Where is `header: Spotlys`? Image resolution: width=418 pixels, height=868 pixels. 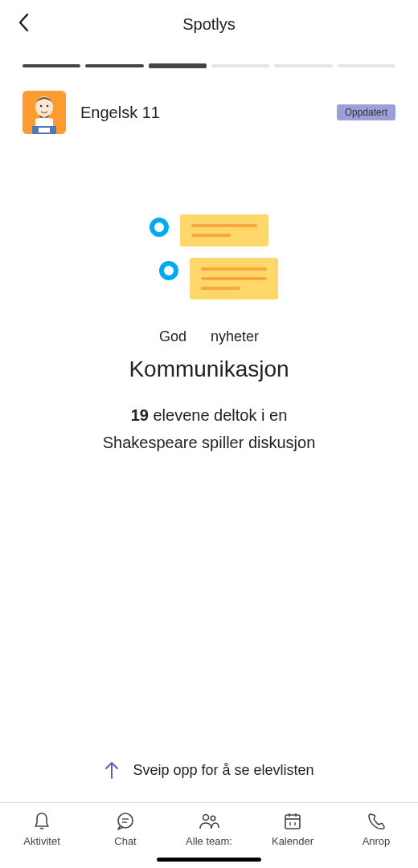
header: Spotlys is located at coordinates (209, 24).